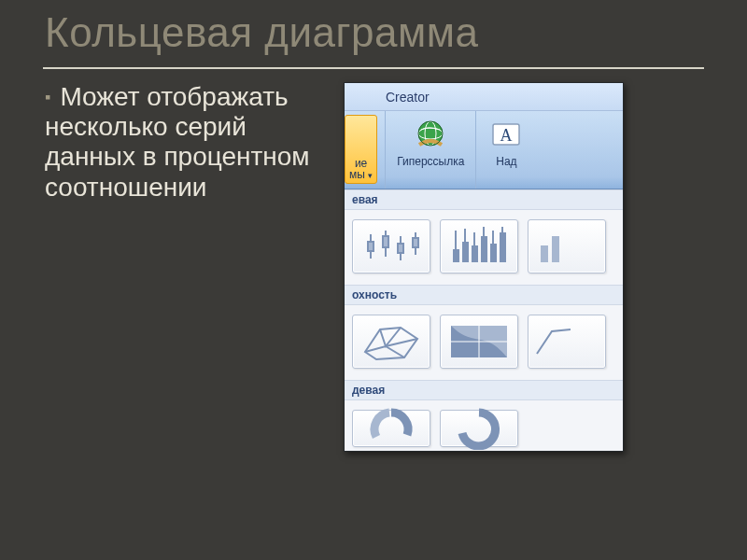 This screenshot has height=560, width=747. What do you see at coordinates (484, 150) in the screenshot?
I see `ribbon: ие мы ▾ Гиперссылка` at bounding box center [484, 150].